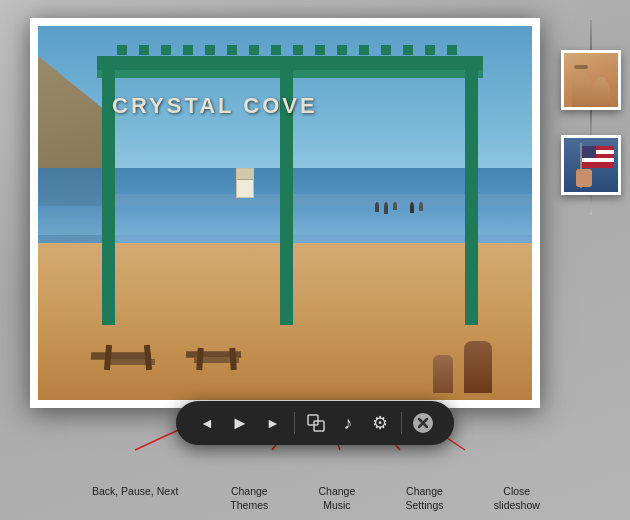 This screenshot has height=520, width=630. I want to click on back-button: ◄, so click(207, 423).